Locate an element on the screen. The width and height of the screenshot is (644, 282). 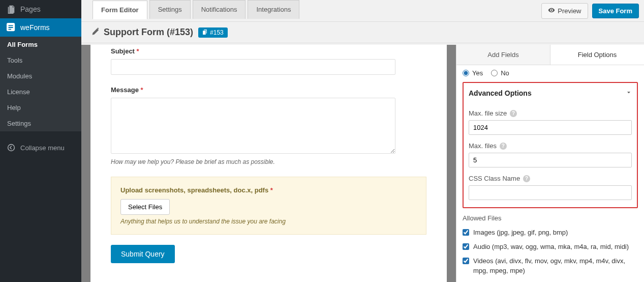
form-id-badge: #153 is located at coordinates (213, 33).